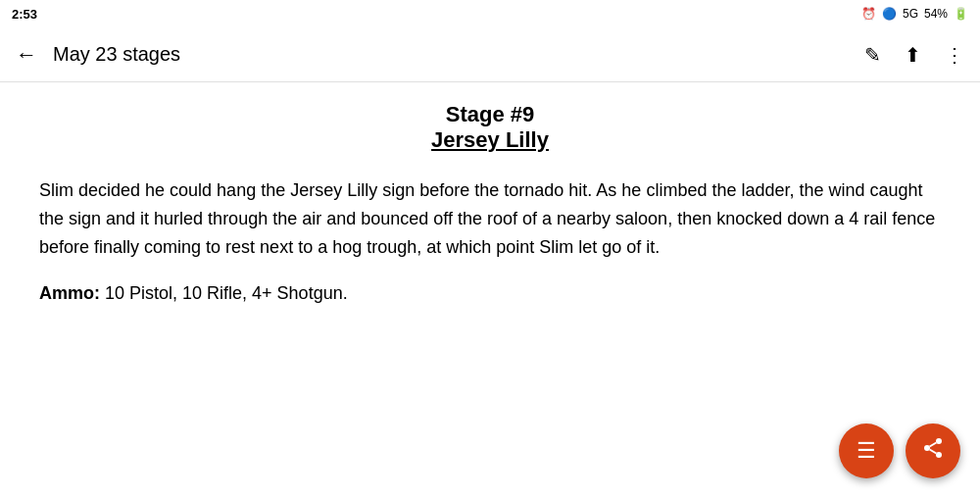 The image size is (980, 498). What do you see at coordinates (490, 127) in the screenshot?
I see `stage-heading: Stage #9 Jersey Lilly` at bounding box center [490, 127].